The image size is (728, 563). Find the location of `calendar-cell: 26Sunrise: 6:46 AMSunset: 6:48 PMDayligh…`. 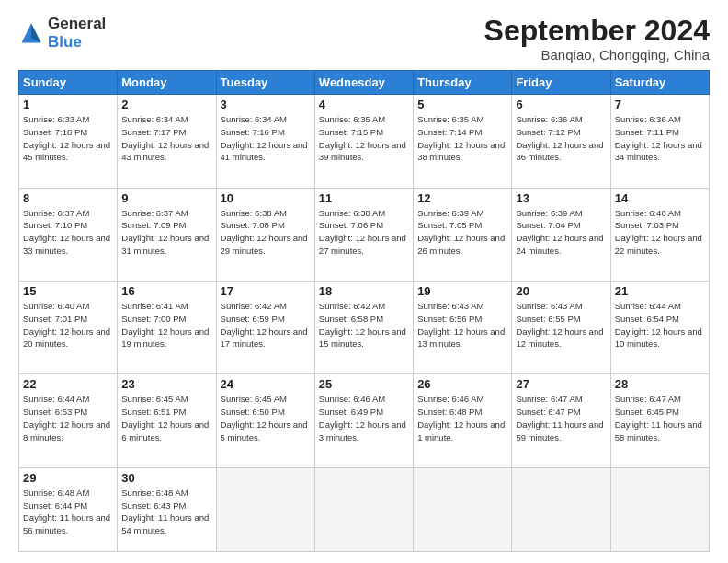

calendar-cell: 26Sunrise: 6:46 AMSunset: 6:48 PMDayligh… is located at coordinates (463, 421).